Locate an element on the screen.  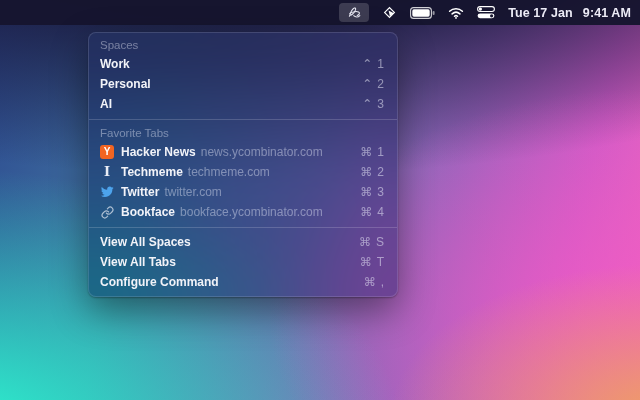
menu-item-hacker-news: Y Hacker News news.ycombinator.com ⌘ 1 is located at coordinates (243, 152).